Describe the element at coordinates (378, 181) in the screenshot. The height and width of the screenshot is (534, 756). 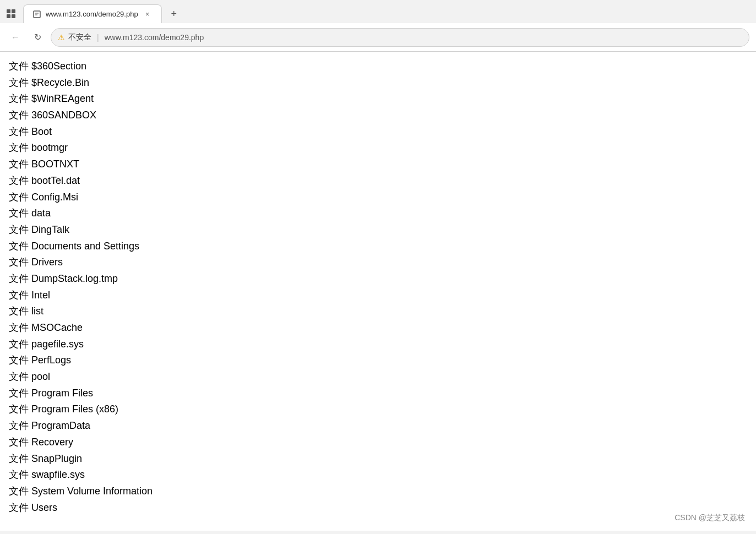
I see `list-item: 文件 bootTel.dat` at that location.